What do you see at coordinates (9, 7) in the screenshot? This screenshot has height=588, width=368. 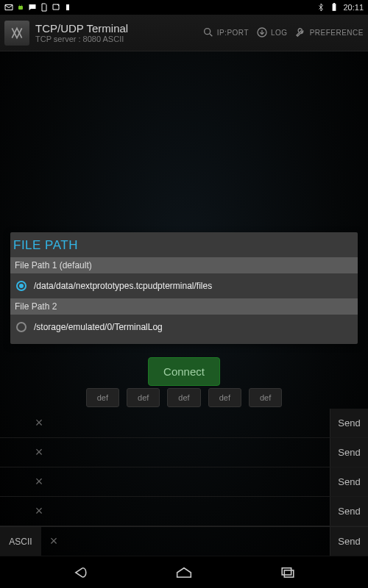 I see `mail-icon` at bounding box center [9, 7].